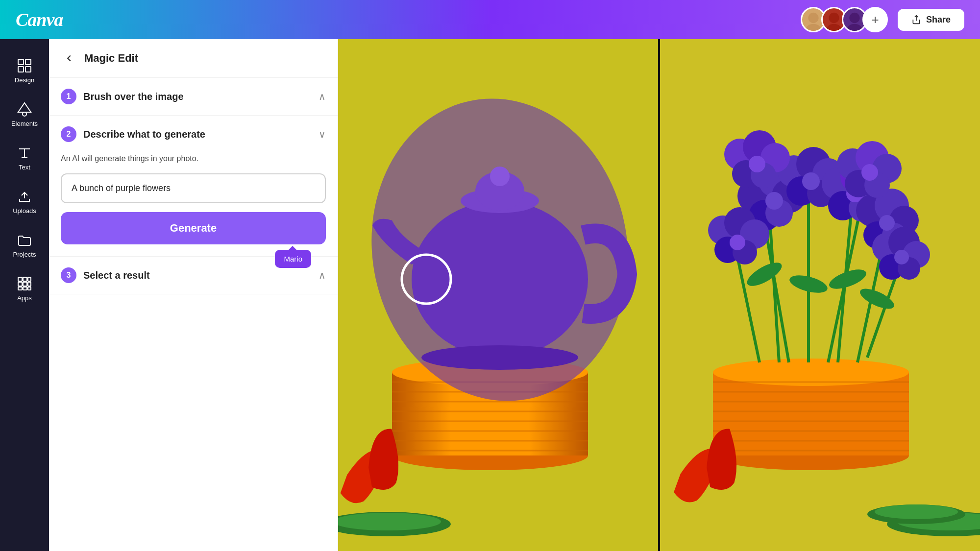  Describe the element at coordinates (193, 96) in the screenshot. I see `step-1-header: 1 Brush over the image ∧` at that location.